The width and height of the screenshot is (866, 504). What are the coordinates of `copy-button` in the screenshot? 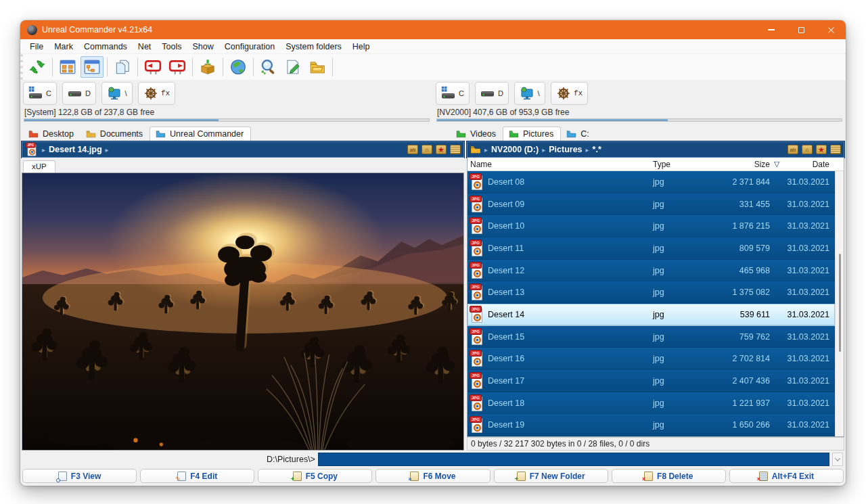 It's located at (122, 67).